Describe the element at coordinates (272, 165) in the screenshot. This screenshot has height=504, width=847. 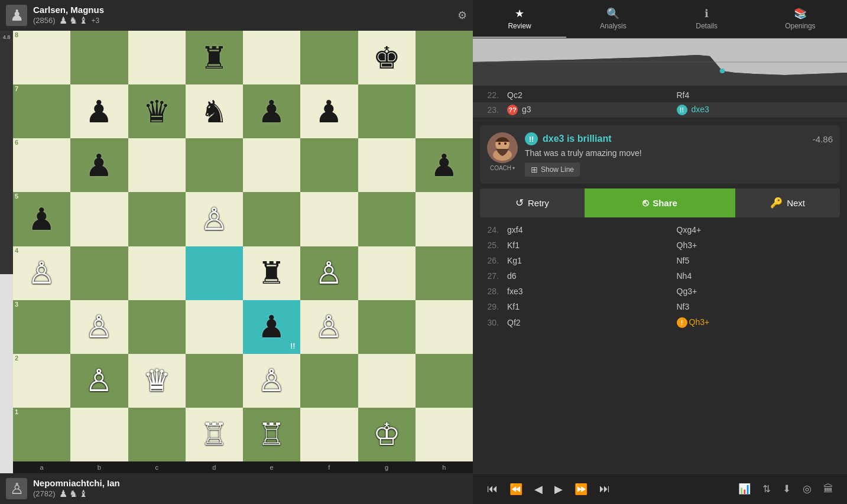
I see `cell-e6` at that location.